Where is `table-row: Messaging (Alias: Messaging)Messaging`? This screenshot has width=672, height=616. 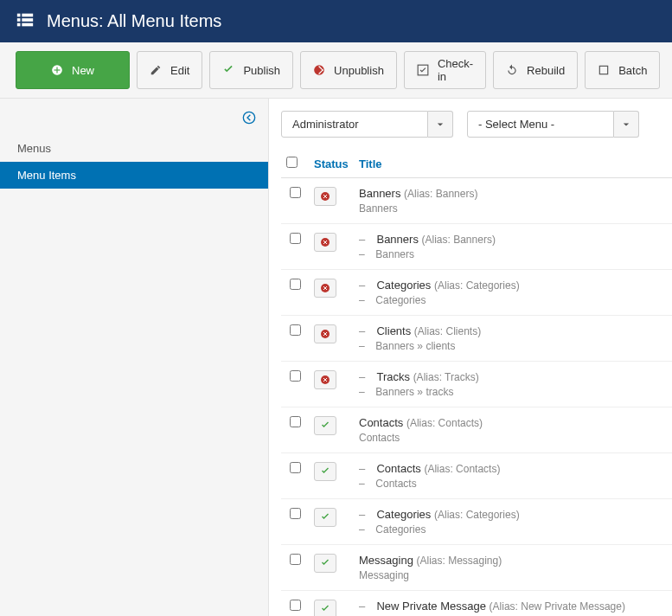 table-row: Messaging (Alias: Messaging)Messaging is located at coordinates (477, 568).